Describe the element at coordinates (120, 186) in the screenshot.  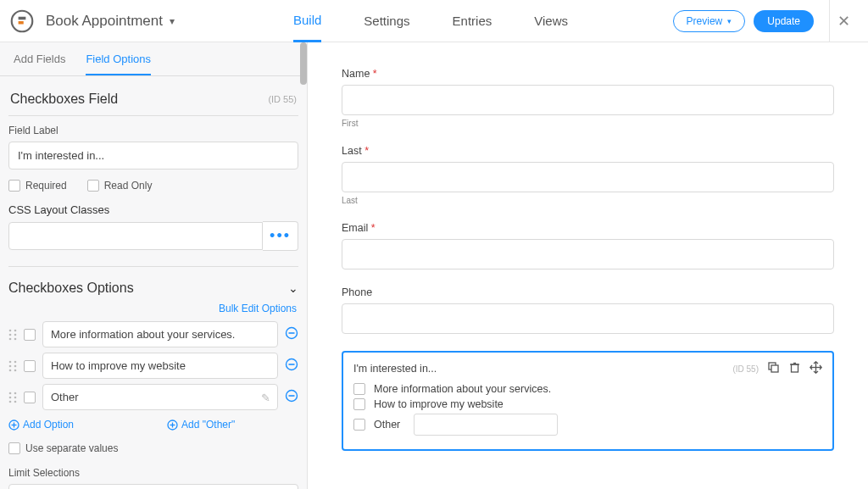
I see `readonly-checkbox: Read Only` at that location.